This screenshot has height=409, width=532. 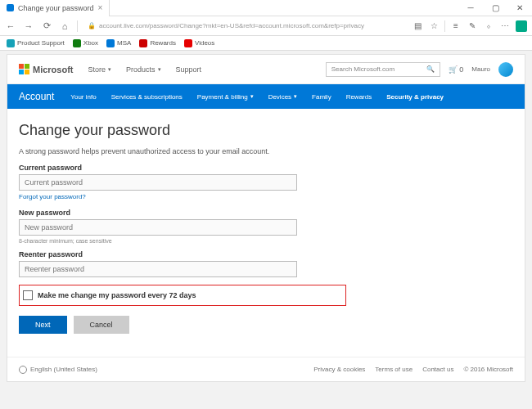 What do you see at coordinates (119, 43) in the screenshot?
I see `fav-msa: MSA` at bounding box center [119, 43].